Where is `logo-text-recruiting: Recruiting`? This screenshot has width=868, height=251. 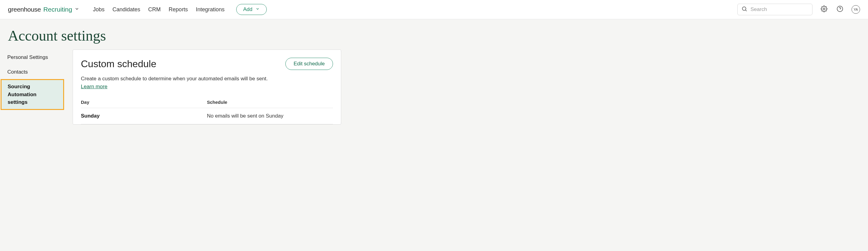
logo-text-recruiting: Recruiting is located at coordinates (58, 9).